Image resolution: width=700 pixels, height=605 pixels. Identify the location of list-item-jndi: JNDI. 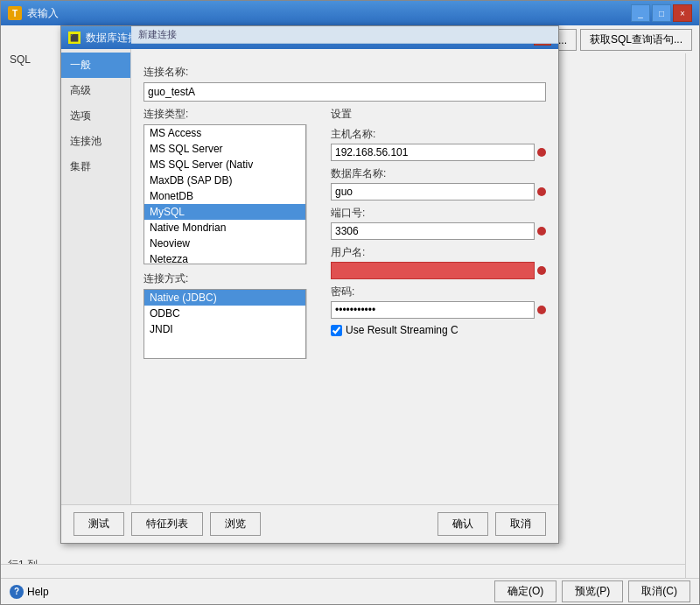
(225, 329).